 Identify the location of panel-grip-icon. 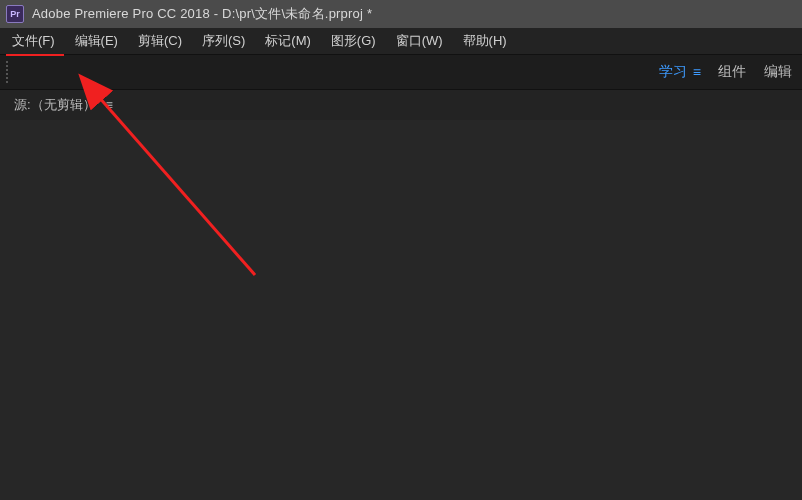
(7, 72).